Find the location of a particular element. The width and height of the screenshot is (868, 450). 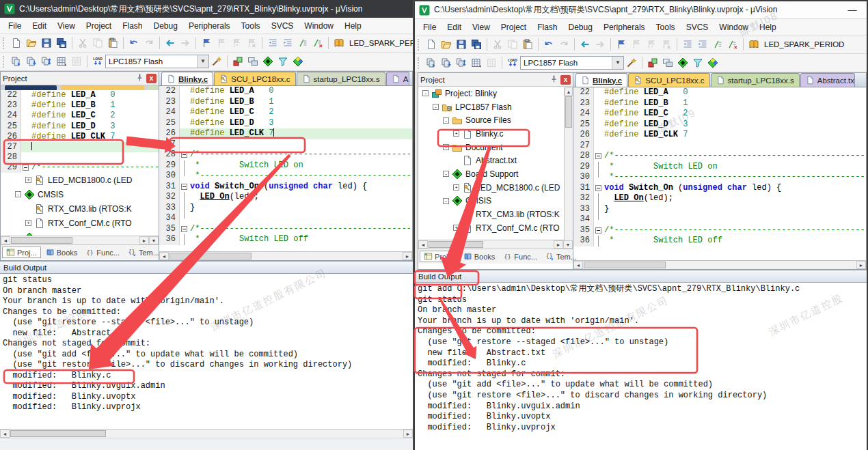

code-line-33: 33} is located at coordinates (286, 208).